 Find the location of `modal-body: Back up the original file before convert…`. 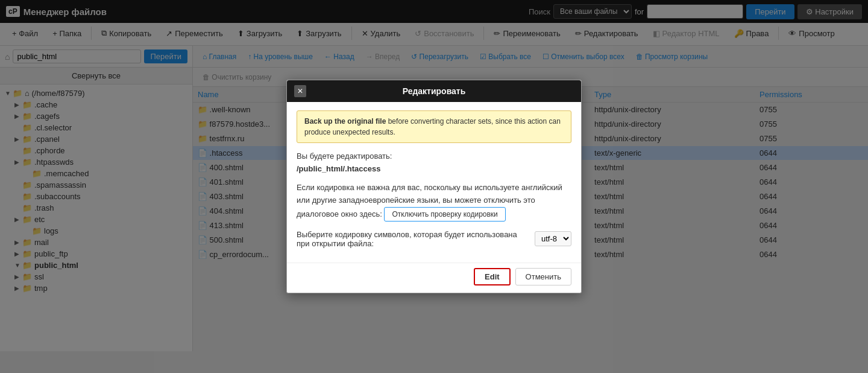

modal-body: Back up the original file before convert… is located at coordinates (434, 182).